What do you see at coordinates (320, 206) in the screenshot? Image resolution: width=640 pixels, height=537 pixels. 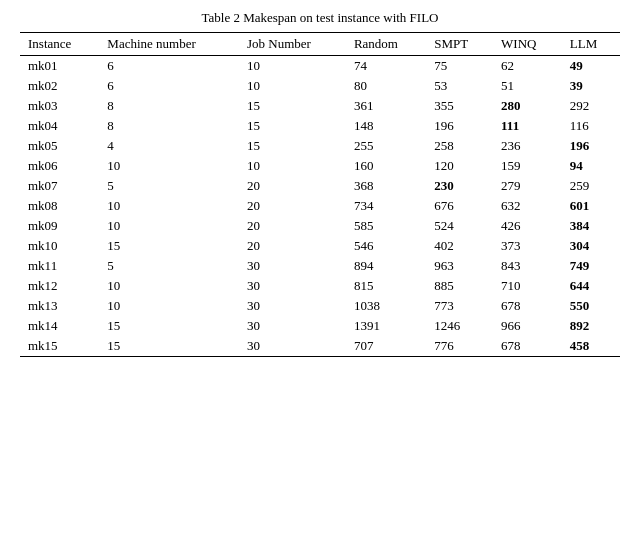 I see `table-row: mk081020734676632601` at bounding box center [320, 206].